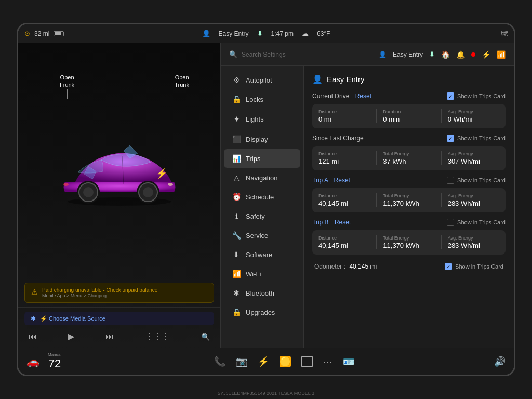 The width and height of the screenshot is (532, 399). What do you see at coordinates (262, 119) in the screenshot?
I see `nav-item-lights: ✦ Lights` at bounding box center [262, 119].